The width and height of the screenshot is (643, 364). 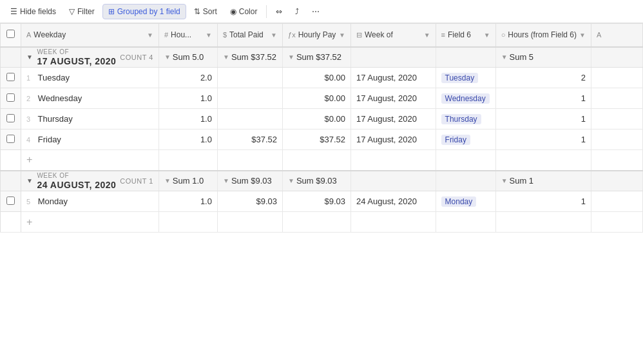 What do you see at coordinates (322, 222) in the screenshot?
I see `add-row-1: +` at bounding box center [322, 222].